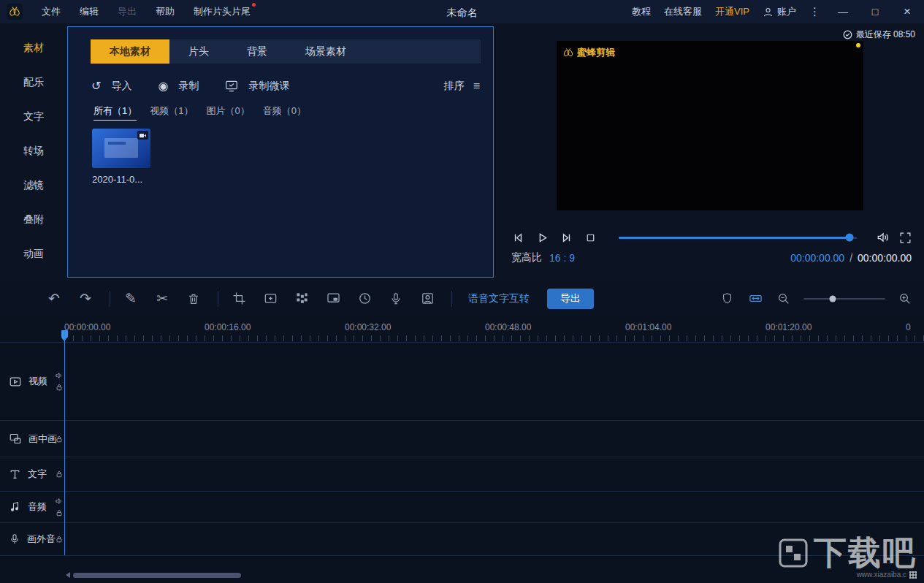  Describe the element at coordinates (34, 48) in the screenshot. I see `sidebar-item-material: 素材` at that location.